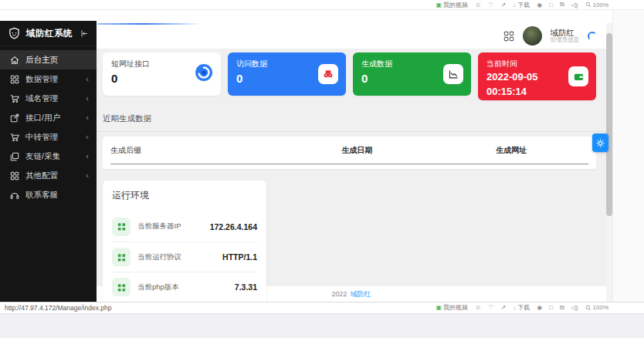 This screenshot has width=644, height=338. I want to click on binoculars-icon, so click(328, 74).